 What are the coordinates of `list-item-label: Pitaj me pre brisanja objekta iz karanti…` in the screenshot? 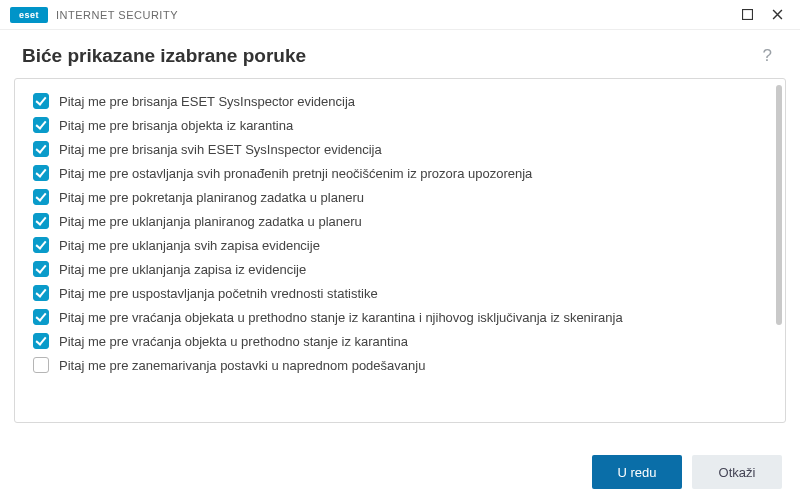 It's located at (176, 126).